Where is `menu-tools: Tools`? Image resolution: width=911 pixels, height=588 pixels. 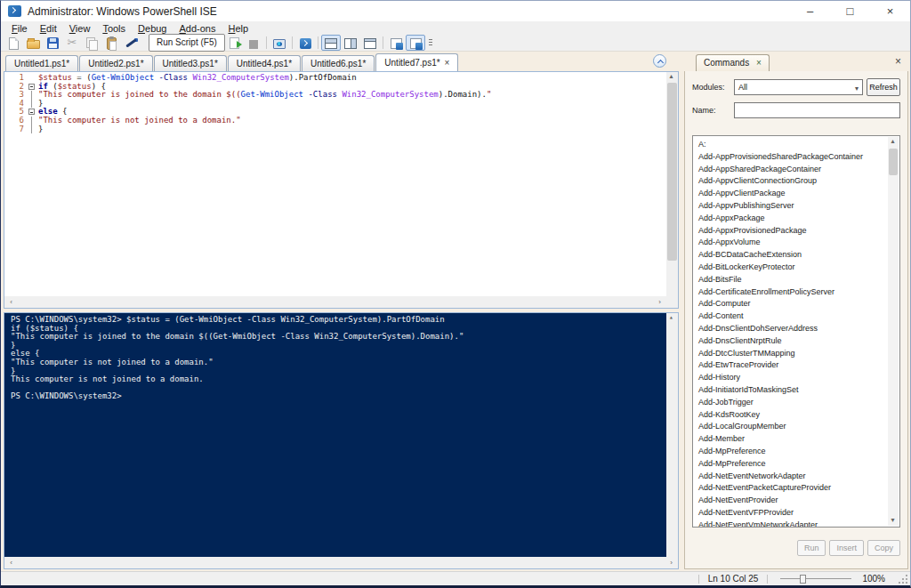
menu-tools: Tools is located at coordinates (114, 28).